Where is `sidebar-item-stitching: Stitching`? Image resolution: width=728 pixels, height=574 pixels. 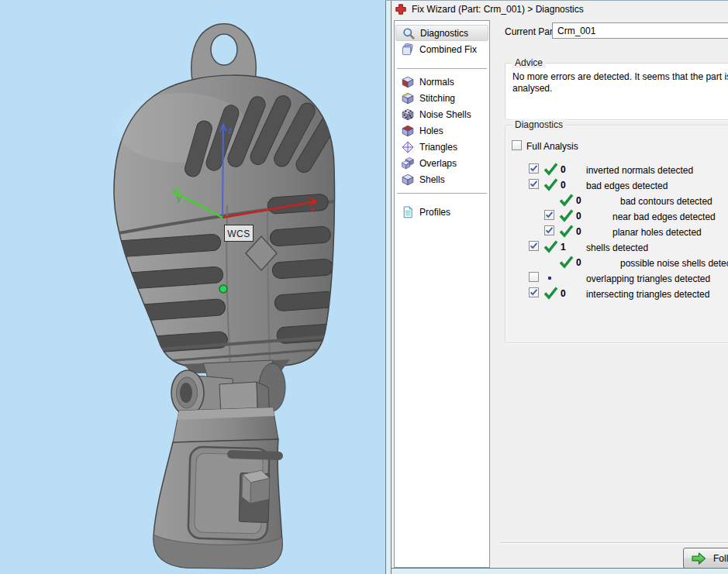
sidebar-item-stitching: Stitching is located at coordinates (442, 98).